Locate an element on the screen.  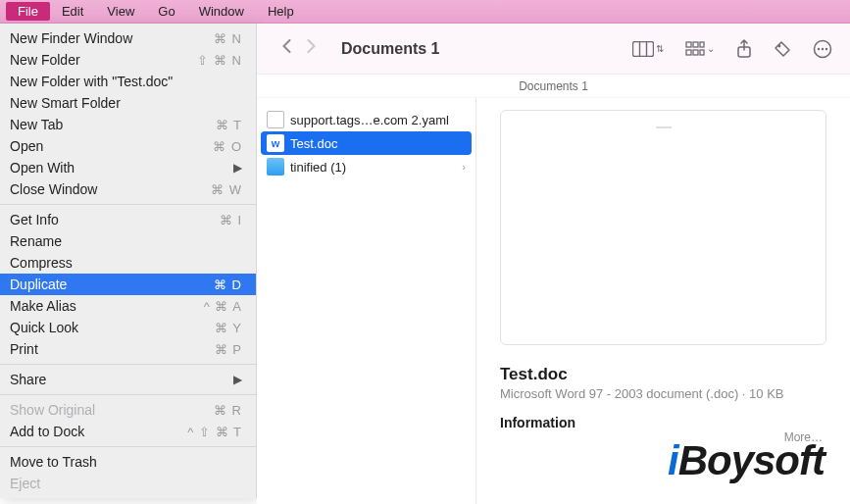
menu-get-info: Get Info⌘ I is located at coordinates (127, 220).